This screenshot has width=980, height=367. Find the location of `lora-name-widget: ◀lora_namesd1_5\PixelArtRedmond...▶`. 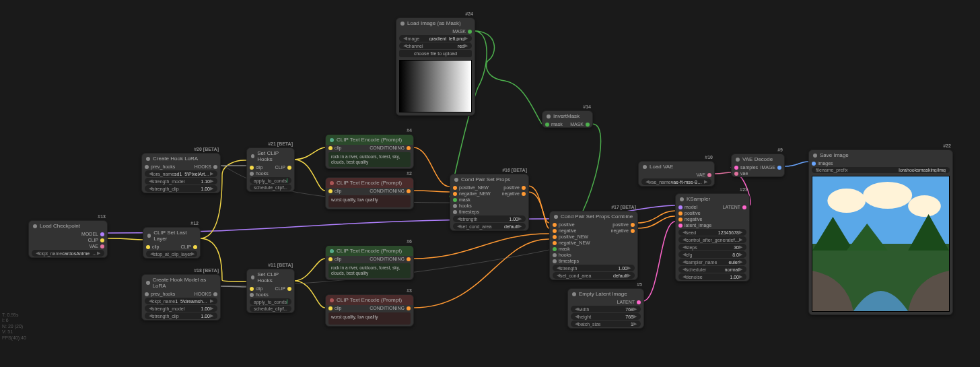

lora-name-widget: ◀lora_namesd1_5\PixelArtRedmond...▶ is located at coordinates (181, 174).